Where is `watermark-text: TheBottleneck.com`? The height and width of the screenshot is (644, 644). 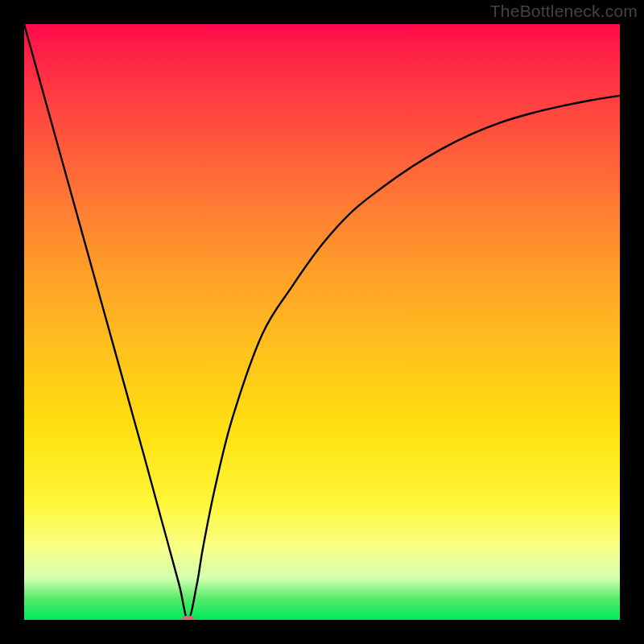 watermark-text: TheBottleneck.com is located at coordinates (564, 11).